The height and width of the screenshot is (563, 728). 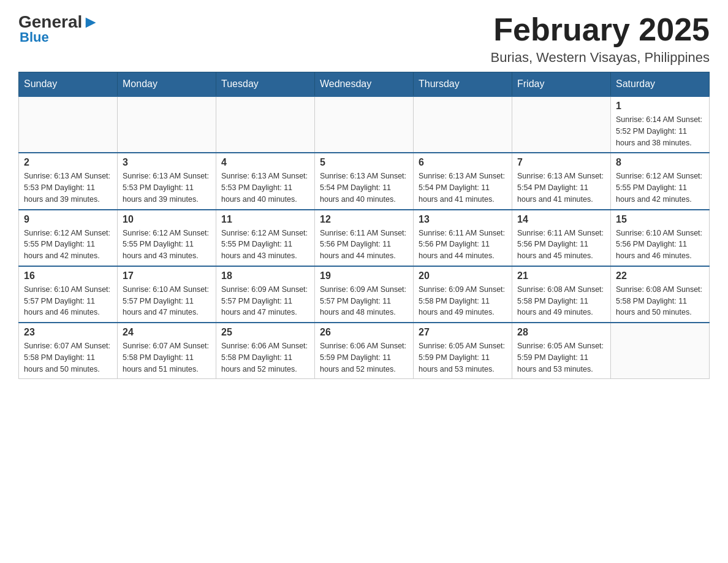 What do you see at coordinates (266, 351) in the screenshot?
I see `table-row: 25Sunrise: 6:06 AM Sunset: 5:58 PM Dayli…` at bounding box center [266, 351].